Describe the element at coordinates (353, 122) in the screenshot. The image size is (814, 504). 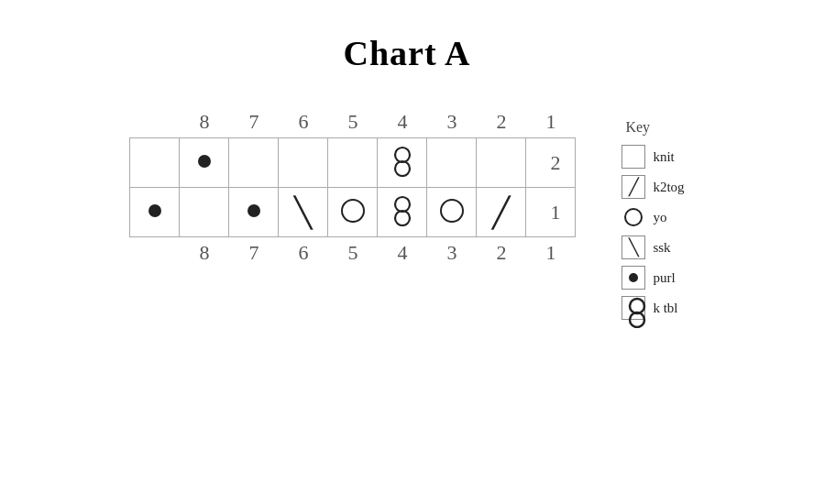
I see `top-col-numbers: 8 7 6 5 4 3 2 1` at that location.